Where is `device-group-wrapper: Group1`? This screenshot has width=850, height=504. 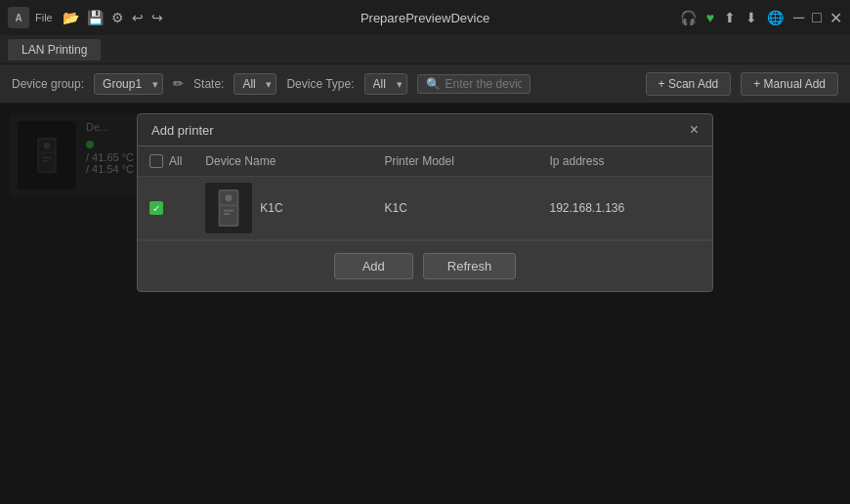
device-group-wrapper: Group1 is located at coordinates (129, 84).